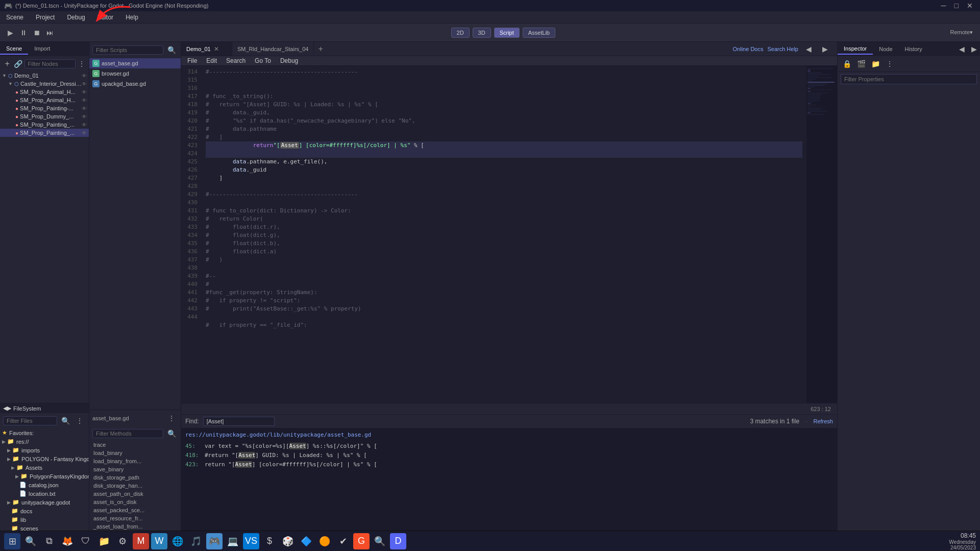 The width and height of the screenshot is (980, 551). I want to click on close-btn: ✕, so click(970, 6).